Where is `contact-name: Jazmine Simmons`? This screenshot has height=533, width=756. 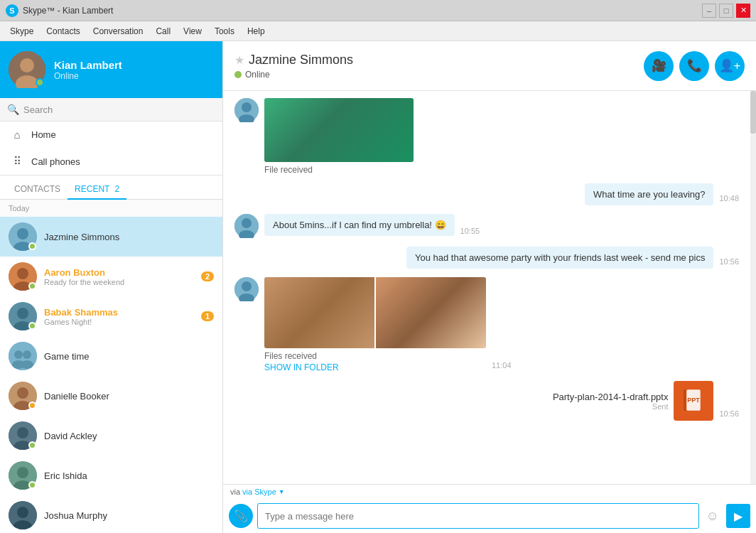 contact-name: Jazmine Simmons is located at coordinates (129, 237).